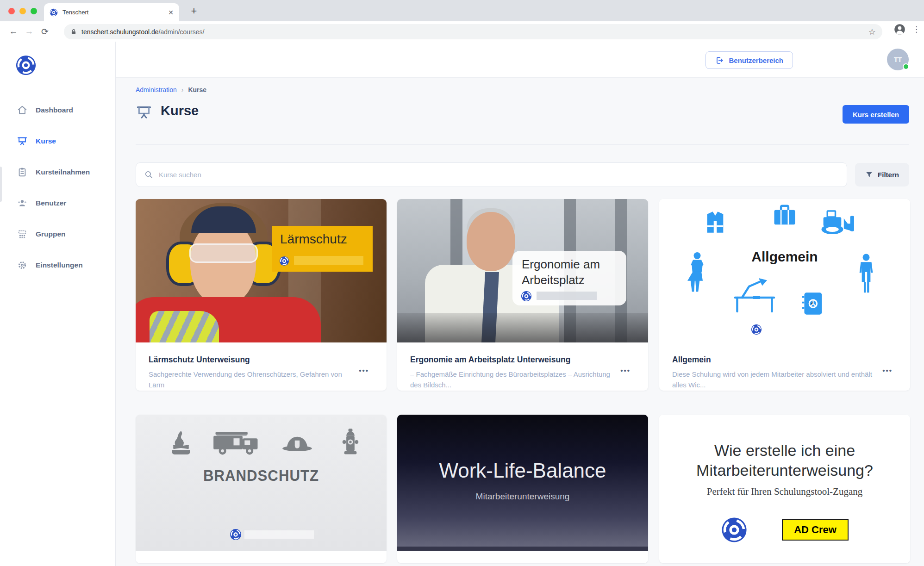 This screenshot has height=566, width=924. What do you see at coordinates (57, 172) in the screenshot?
I see `sidebar-item-kursteilnahmen: Kursteilnahmen` at bounding box center [57, 172].